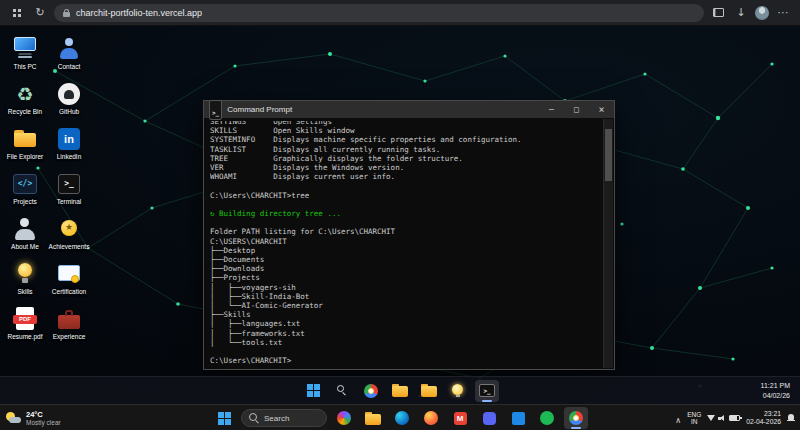 The height and width of the screenshot is (430, 800). I want to click on terminal-line: VER Displays the Windows version., so click(405, 168).